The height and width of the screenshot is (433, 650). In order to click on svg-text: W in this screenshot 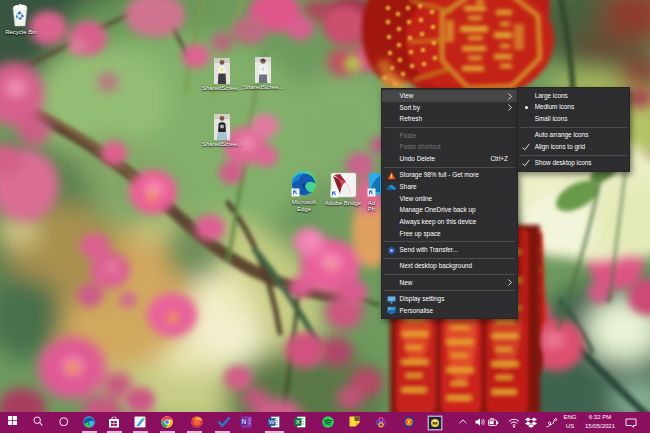, I will do `click(271, 422)`.